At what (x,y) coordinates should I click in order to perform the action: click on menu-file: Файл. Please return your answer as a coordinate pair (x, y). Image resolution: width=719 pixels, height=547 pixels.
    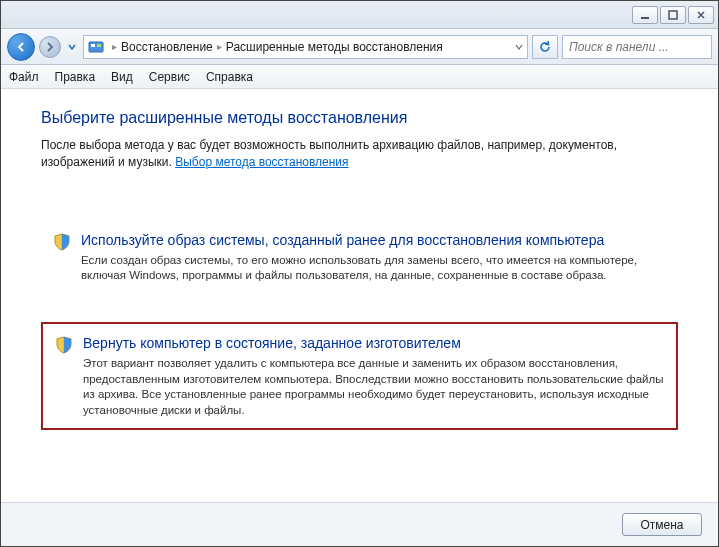
    Looking at the image, I should click on (24, 77).